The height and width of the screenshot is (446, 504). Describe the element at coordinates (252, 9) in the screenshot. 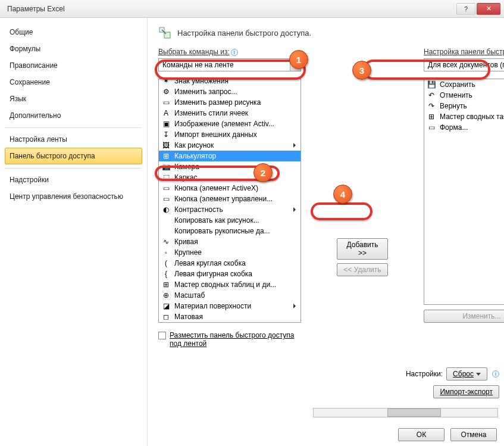

I see `titlebar: Параметры Excel ? ✕` at that location.